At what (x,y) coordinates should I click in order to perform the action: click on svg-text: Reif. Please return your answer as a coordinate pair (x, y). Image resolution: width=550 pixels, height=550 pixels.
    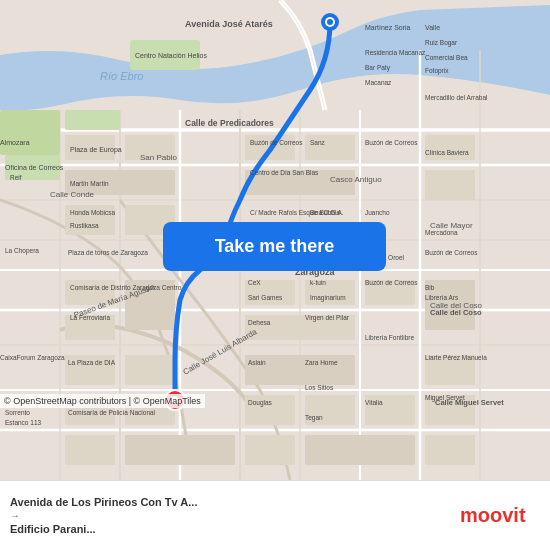
    Looking at the image, I should click on (16, 178).